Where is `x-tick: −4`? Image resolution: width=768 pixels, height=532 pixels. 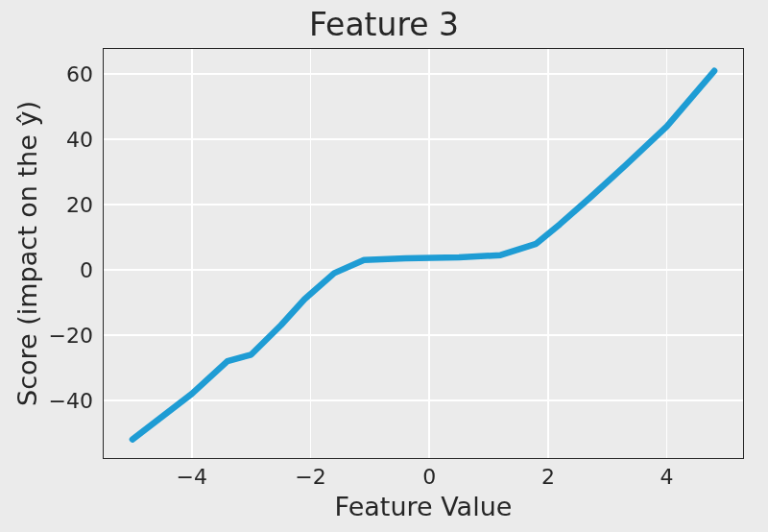
x-tick: −4 is located at coordinates (192, 476).